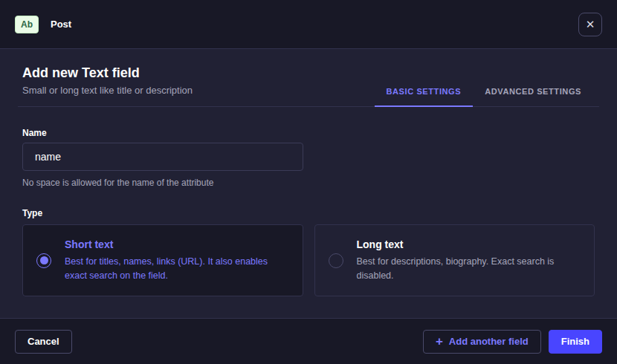  What do you see at coordinates (336, 261) in the screenshot?
I see `radio-unselected-icon` at bounding box center [336, 261].